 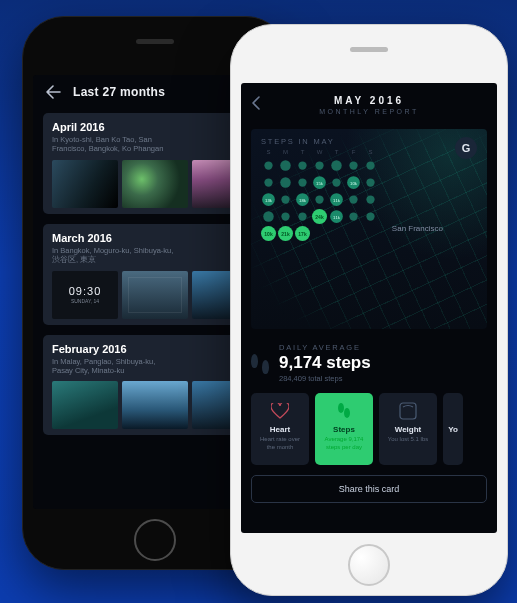 What do you see at coordinates (155, 144) in the screenshot?
I see `month-subtitle: In Kyoto-shi, Ban Ko Tao, San Francisco,…` at bounding box center [155, 144].